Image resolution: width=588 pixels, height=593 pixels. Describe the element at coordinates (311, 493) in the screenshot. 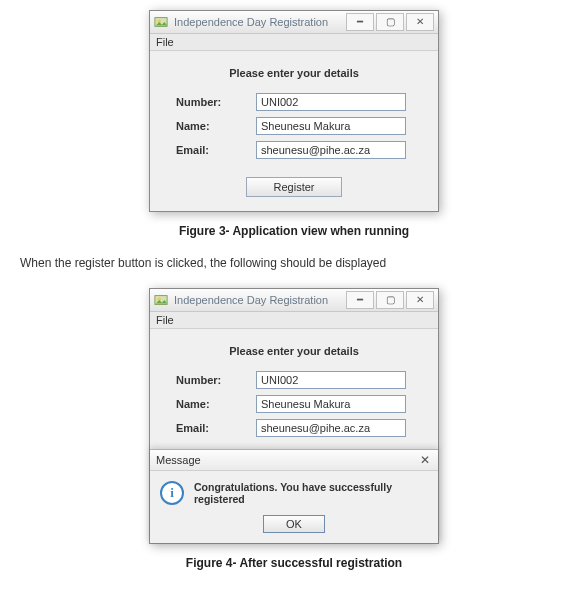

I see `dialog-message: Congratulations. You have successfully r…` at that location.